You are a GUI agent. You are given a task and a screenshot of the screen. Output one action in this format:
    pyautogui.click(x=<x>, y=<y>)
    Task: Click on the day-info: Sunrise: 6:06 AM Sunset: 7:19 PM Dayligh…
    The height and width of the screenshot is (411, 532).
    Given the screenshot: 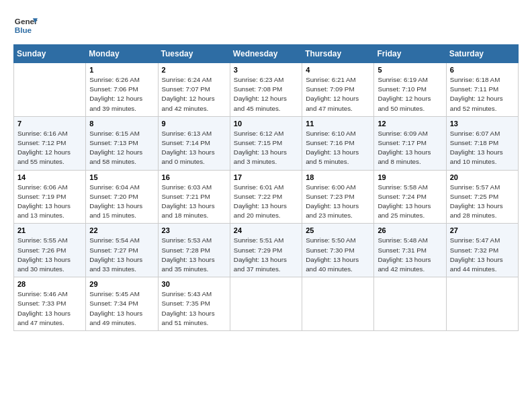 What is the action you would take?
    pyautogui.click(x=50, y=201)
    